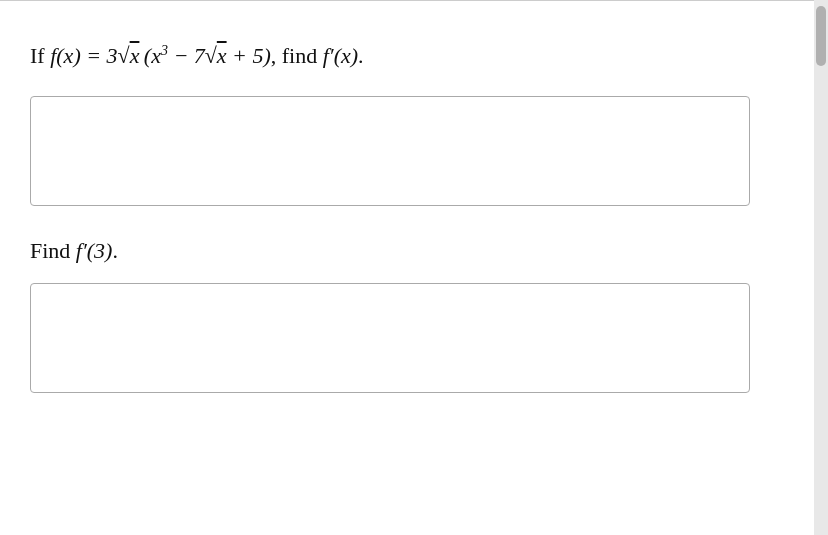  I want to click on question1-text: If f(x) = 3√x (x3 − 7√x + 5), find f′(x)…, so click(407, 56).